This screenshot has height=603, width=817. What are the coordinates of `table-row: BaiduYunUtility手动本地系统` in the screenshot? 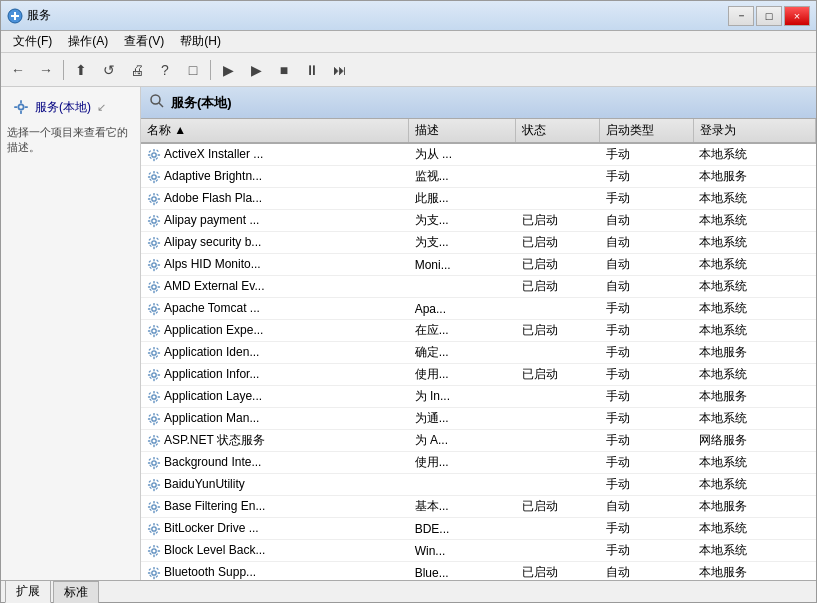 It's located at (478, 485).